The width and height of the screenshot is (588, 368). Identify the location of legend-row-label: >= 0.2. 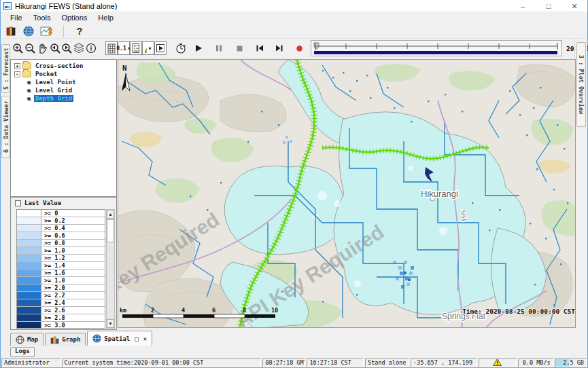
(73, 221).